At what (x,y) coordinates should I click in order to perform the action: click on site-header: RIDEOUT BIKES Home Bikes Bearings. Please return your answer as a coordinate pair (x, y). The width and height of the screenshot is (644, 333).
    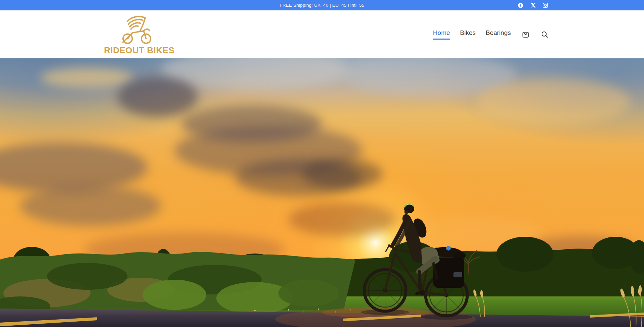
    Looking at the image, I should click on (322, 34).